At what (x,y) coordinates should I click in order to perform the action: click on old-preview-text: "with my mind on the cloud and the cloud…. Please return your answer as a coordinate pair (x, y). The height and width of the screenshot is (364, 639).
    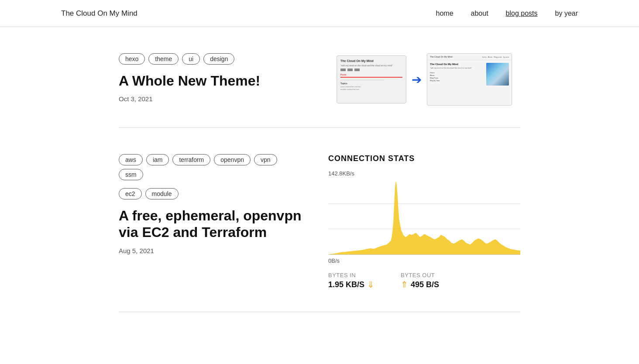
    Looking at the image, I should click on (371, 65).